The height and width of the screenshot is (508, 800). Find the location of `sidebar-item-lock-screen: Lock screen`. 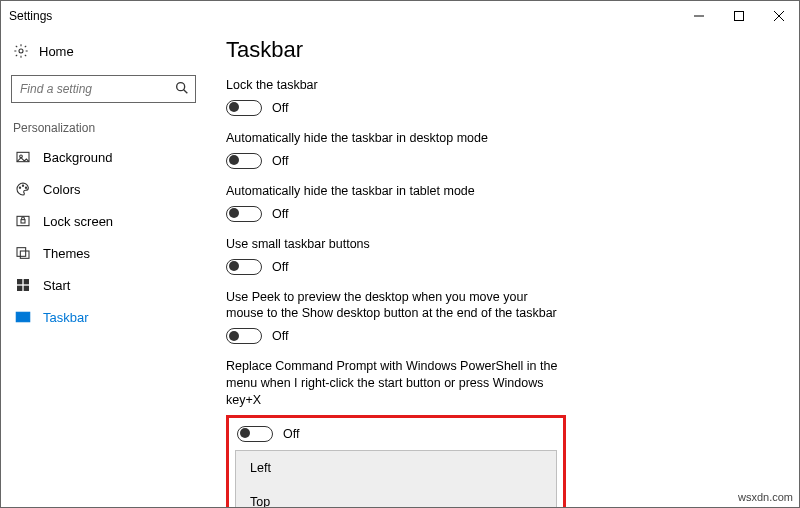

sidebar-item-lock-screen: Lock screen is located at coordinates (104, 221).